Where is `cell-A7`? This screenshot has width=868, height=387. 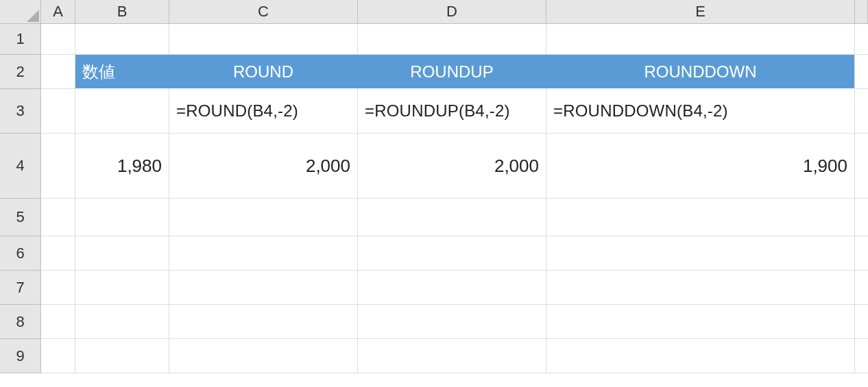
cell-A7 is located at coordinates (58, 288).